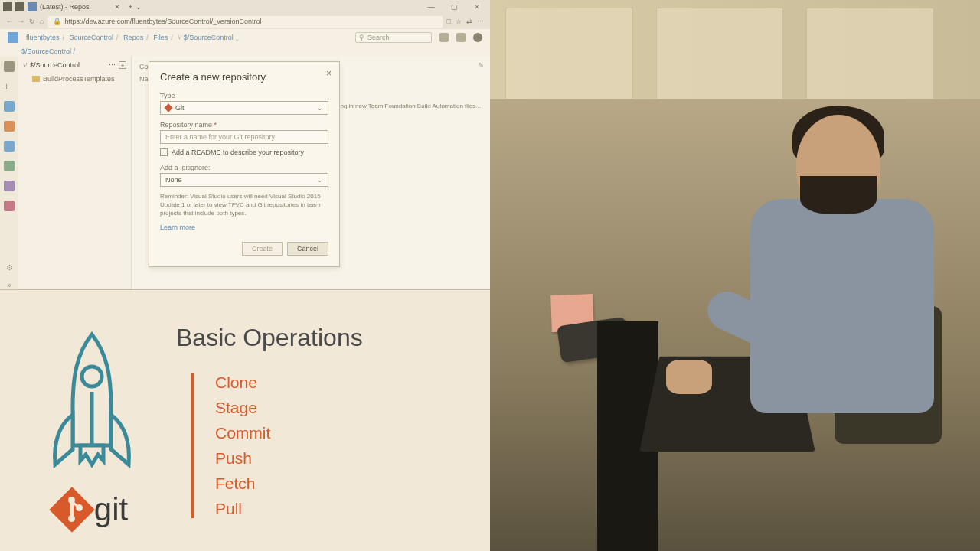 This screenshot has width=980, height=551. What do you see at coordinates (55, 65) in the screenshot?
I see `tree-root: $/SourceControl` at bounding box center [55, 65].